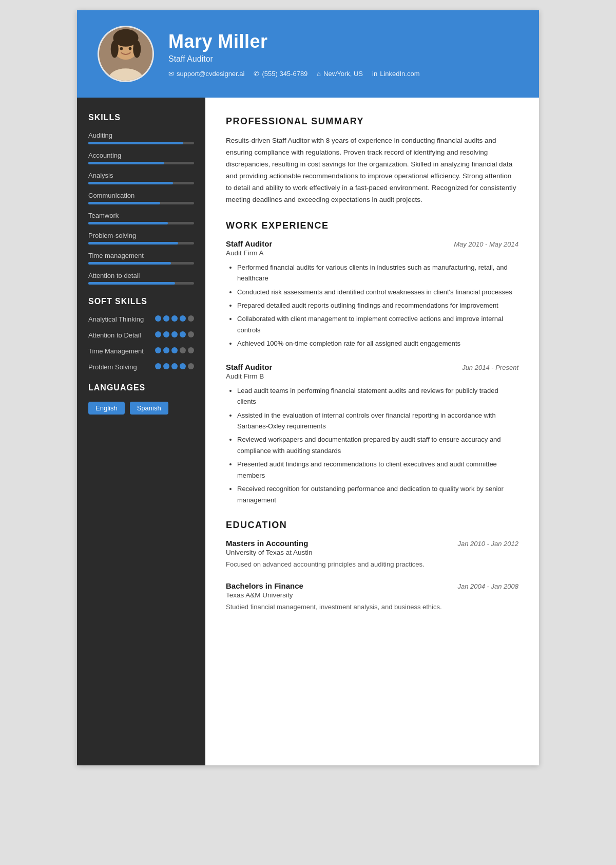 The height and width of the screenshot is (865, 616). What do you see at coordinates (206, 74) in the screenshot?
I see `contact-email: ✉ support@cvdesigner.ai` at bounding box center [206, 74].